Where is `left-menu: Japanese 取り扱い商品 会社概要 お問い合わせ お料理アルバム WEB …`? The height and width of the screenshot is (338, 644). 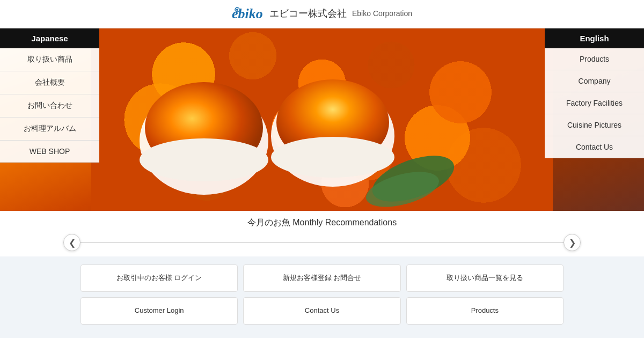 left-menu: Japanese 取り扱い商品 会社概要 お問い合わせ お料理アルバム WEB … is located at coordinates (49, 95).